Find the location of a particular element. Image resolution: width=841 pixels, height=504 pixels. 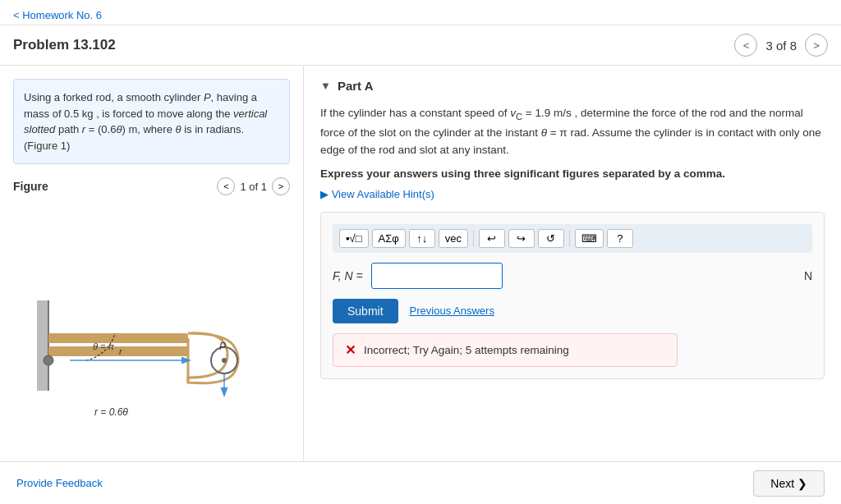

submit-row: Submit Previous Answers is located at coordinates (572, 311).